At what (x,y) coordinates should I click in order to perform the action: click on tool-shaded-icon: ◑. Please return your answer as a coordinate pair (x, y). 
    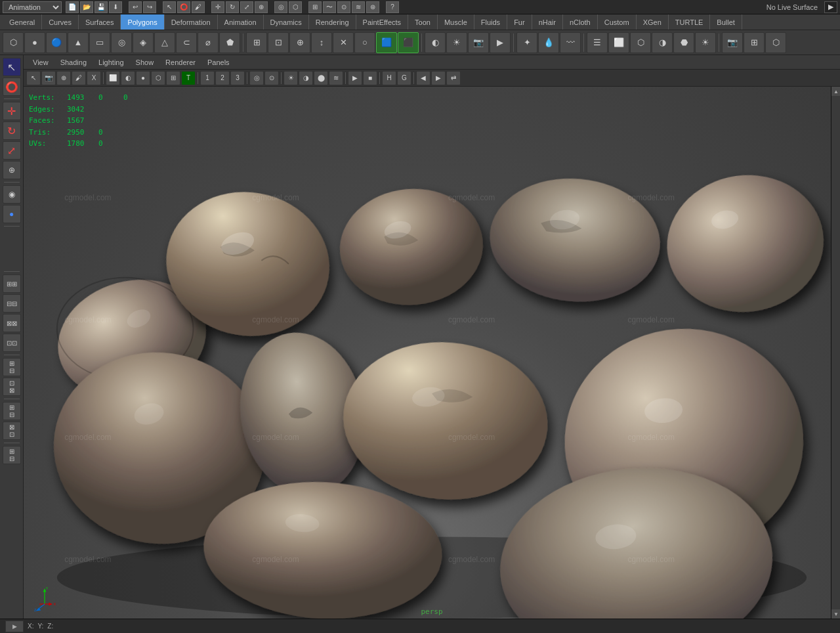
    Looking at the image, I should click on (662, 43).